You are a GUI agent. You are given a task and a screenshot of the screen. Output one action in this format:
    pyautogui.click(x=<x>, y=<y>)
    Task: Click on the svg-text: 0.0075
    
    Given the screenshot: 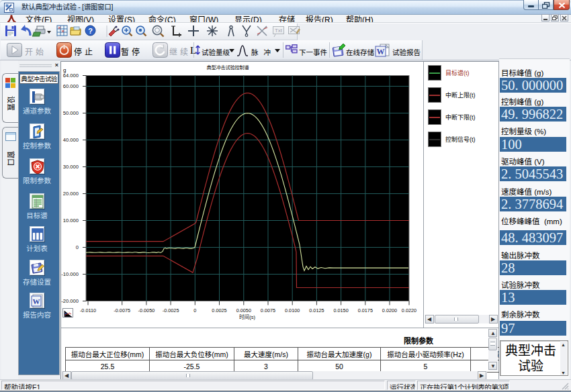 What is the action you would take?
    pyautogui.click(x=268, y=310)
    